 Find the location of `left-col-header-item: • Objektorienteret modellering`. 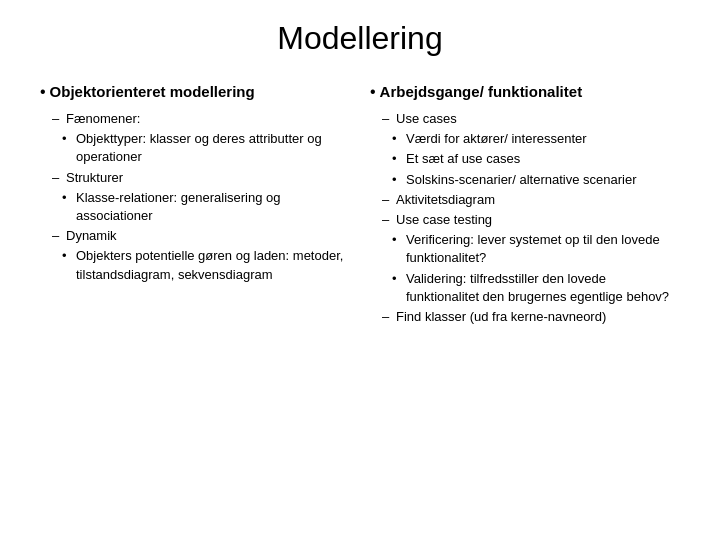

left-col-header-item: • Objektorienteret modellering is located at coordinates (195, 94).